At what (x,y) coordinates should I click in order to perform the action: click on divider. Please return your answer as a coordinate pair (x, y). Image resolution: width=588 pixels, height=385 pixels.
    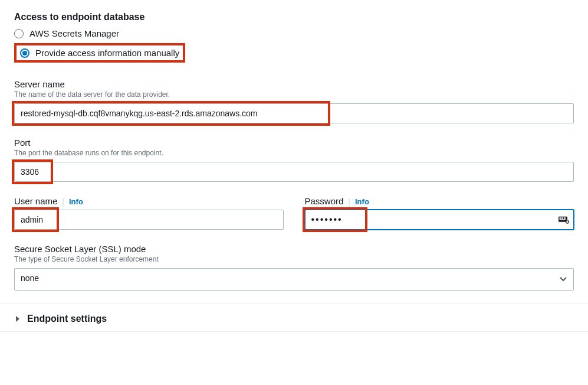
    Looking at the image, I should click on (294, 332).